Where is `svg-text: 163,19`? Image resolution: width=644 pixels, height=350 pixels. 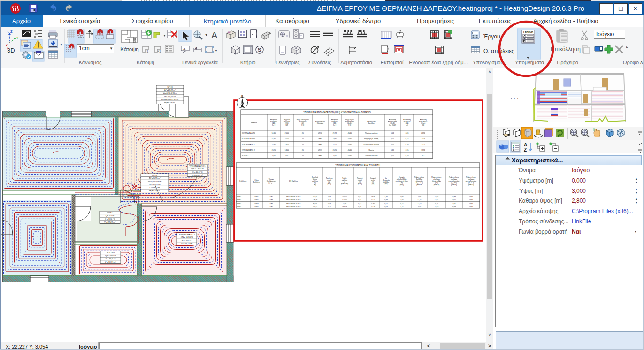
svg-text: 163,19 is located at coordinates (345, 207).